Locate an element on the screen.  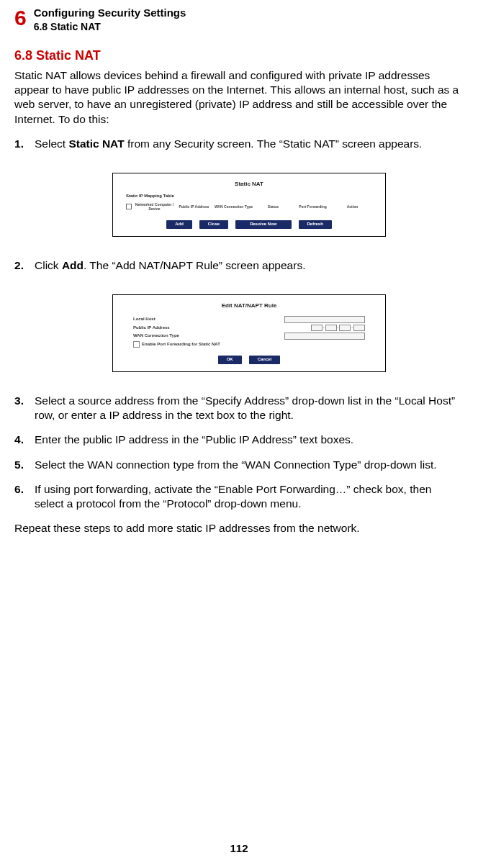
col-header: WAN Connection Type is located at coordinates (233, 207).